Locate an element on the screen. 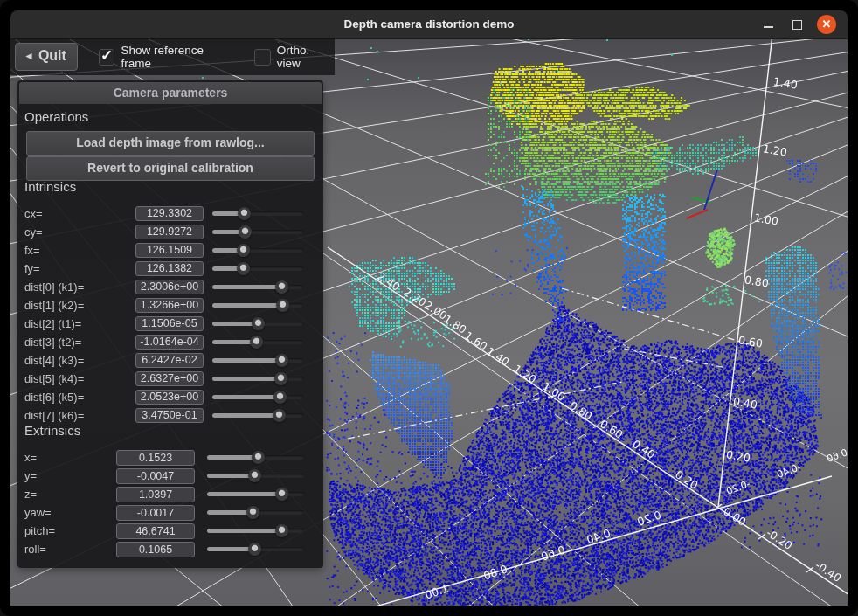 Image resolution: width=858 pixels, height=616 pixels. param-label: z= is located at coordinates (70, 495).